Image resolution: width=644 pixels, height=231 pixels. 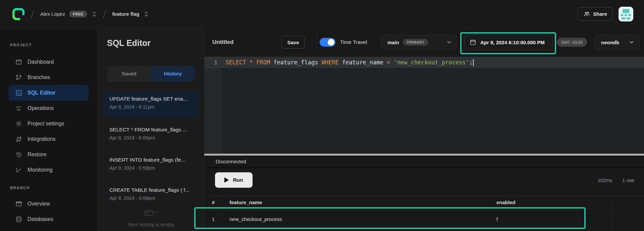 What do you see at coordinates (293, 42) in the screenshot?
I see `save-button: Save` at bounding box center [293, 42].